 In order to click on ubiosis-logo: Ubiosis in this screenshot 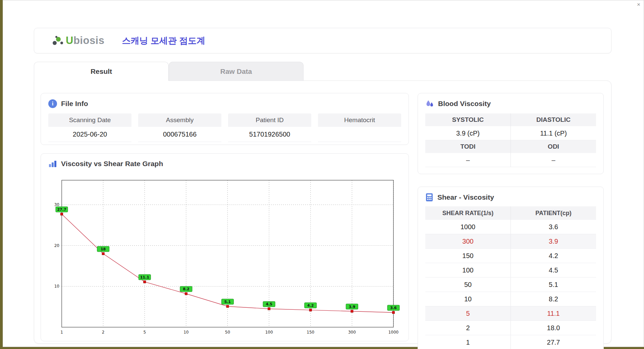, I will do `click(78, 41)`.